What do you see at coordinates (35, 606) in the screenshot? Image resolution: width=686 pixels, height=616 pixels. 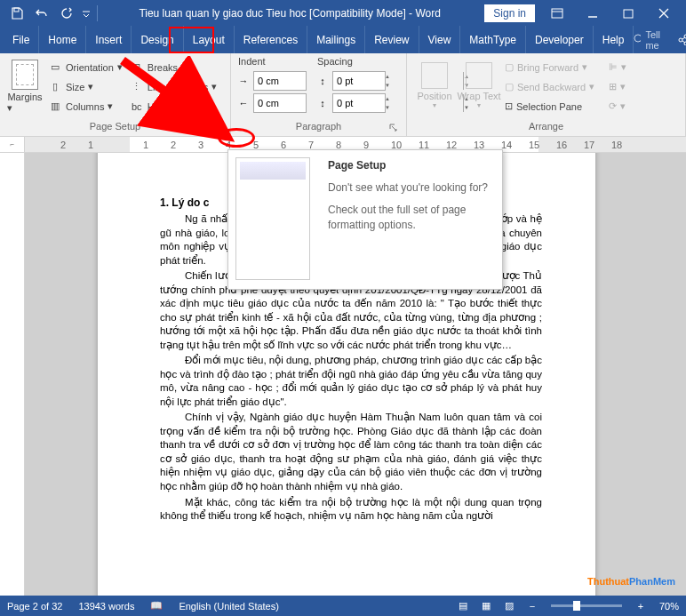 I see `page-indicator: Page 2 of 32` at bounding box center [35, 606].